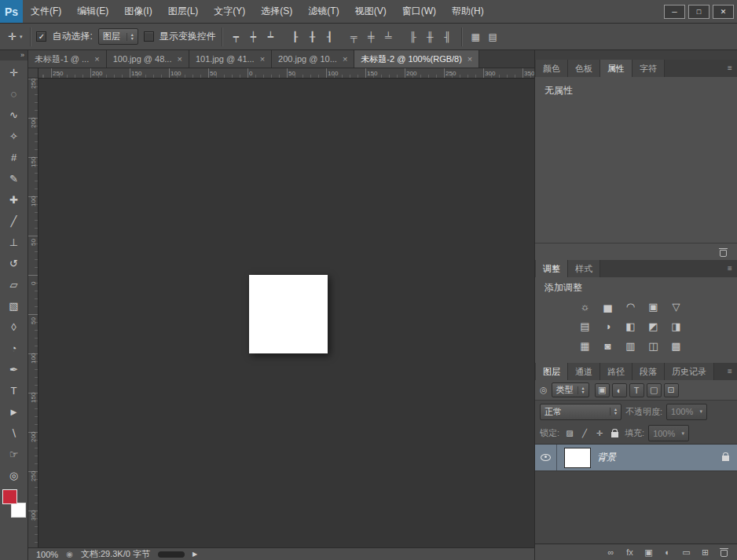 This screenshot has height=560, width=737. Describe the element at coordinates (723, 12) in the screenshot. I see `close-button: ✕` at that location.